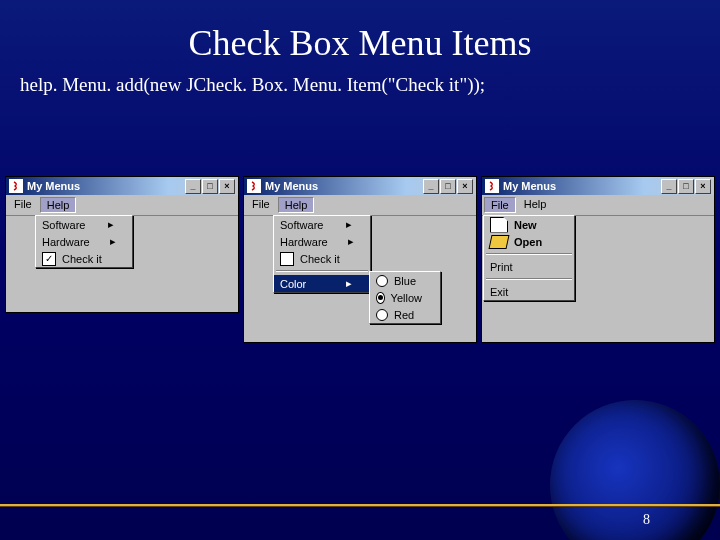 The height and width of the screenshot is (540, 720). I want to click on code-example: help. Menu. add(new JCheck. Box. Menu. I…, so click(360, 80).